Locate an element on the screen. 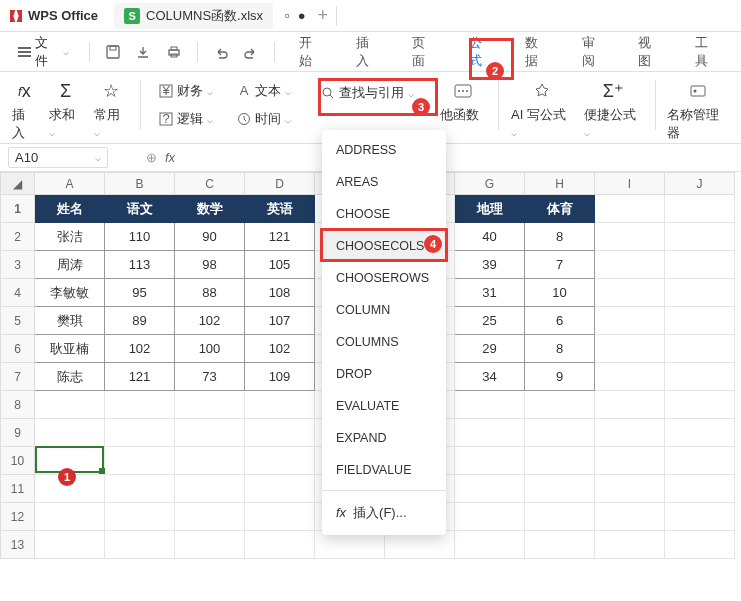 This screenshot has width=741, height=601. cell: 34 is located at coordinates (490, 377).